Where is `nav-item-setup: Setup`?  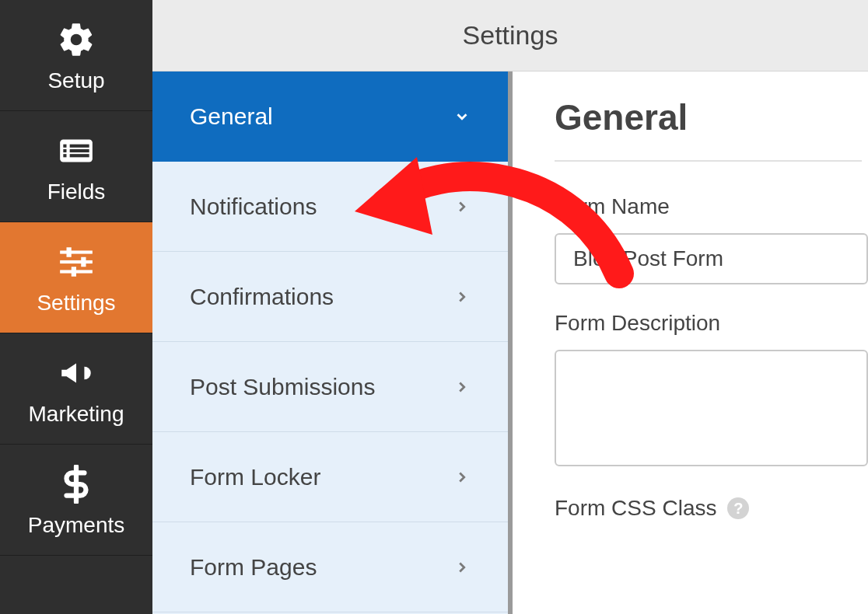
nav-item-setup: Setup is located at coordinates (76, 56).